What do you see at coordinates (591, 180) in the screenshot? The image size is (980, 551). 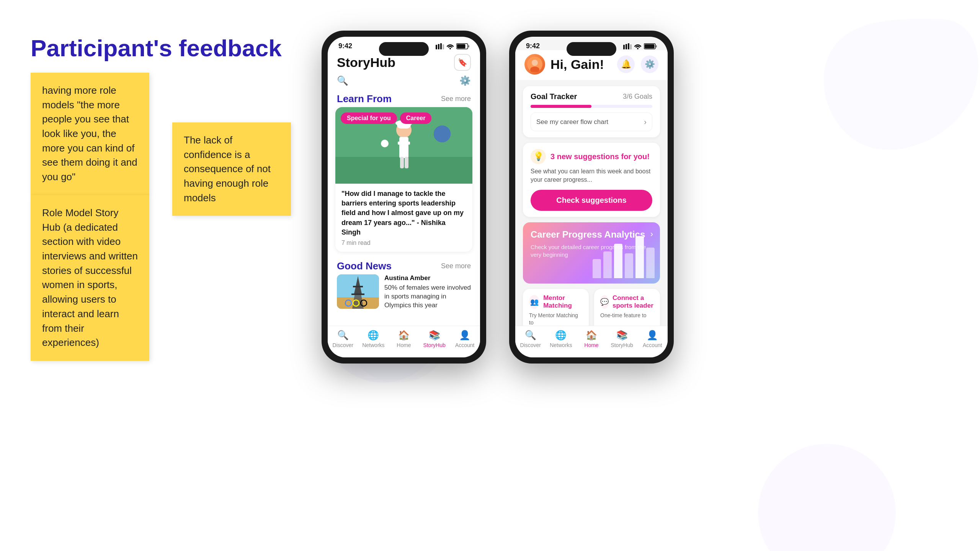 I see `suggestions-card: 💡 3 new suggestions for you! See what yo…` at bounding box center [591, 180].